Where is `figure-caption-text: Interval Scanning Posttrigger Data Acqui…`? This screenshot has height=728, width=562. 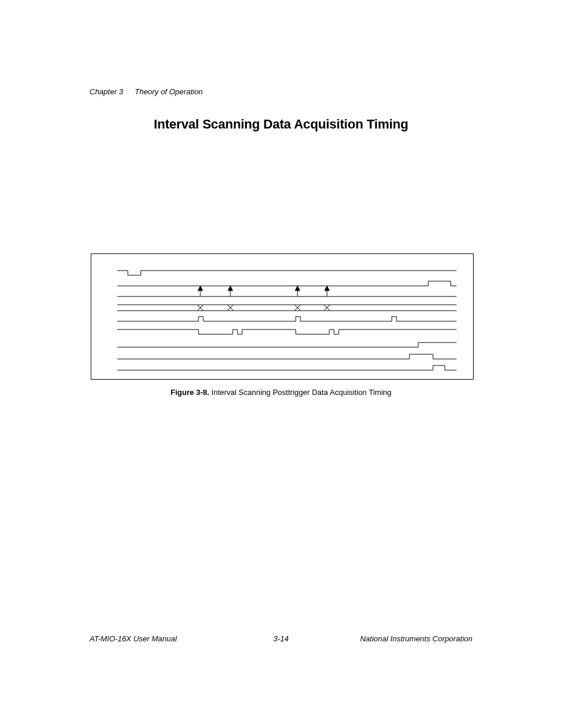
figure-caption-text: Interval Scanning Posttrigger Data Acqui… is located at coordinates (302, 393).